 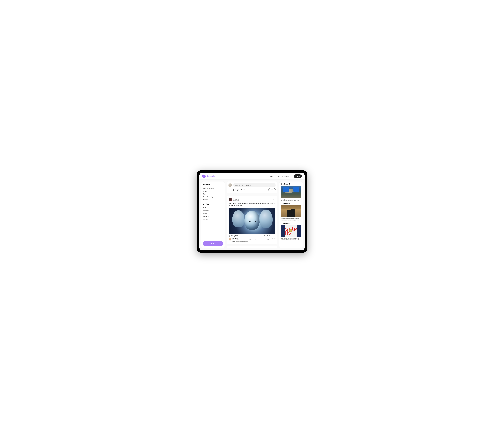 What do you see at coordinates (237, 190) in the screenshot?
I see `attach-image-label: Image` at bounding box center [237, 190].